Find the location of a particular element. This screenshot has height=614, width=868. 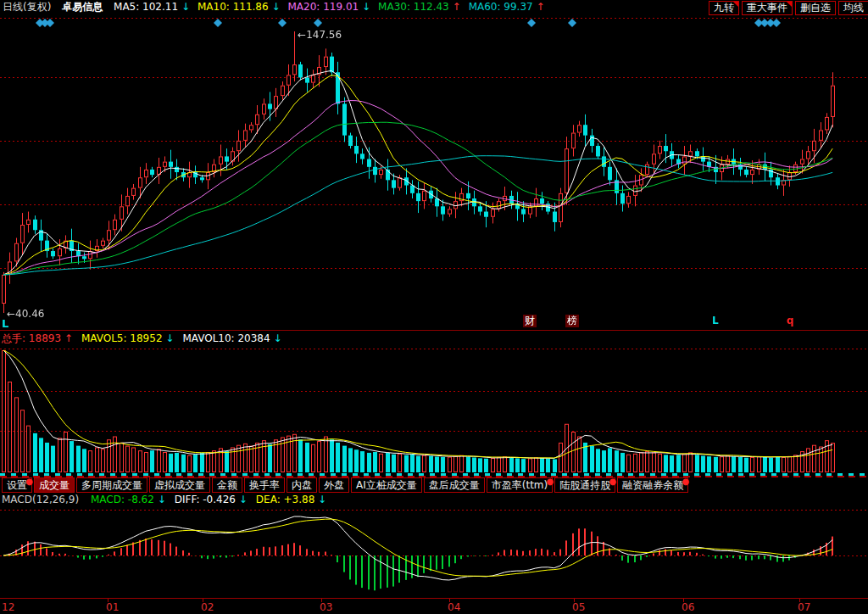

period-label: 日线(复权) is located at coordinates (27, 7).